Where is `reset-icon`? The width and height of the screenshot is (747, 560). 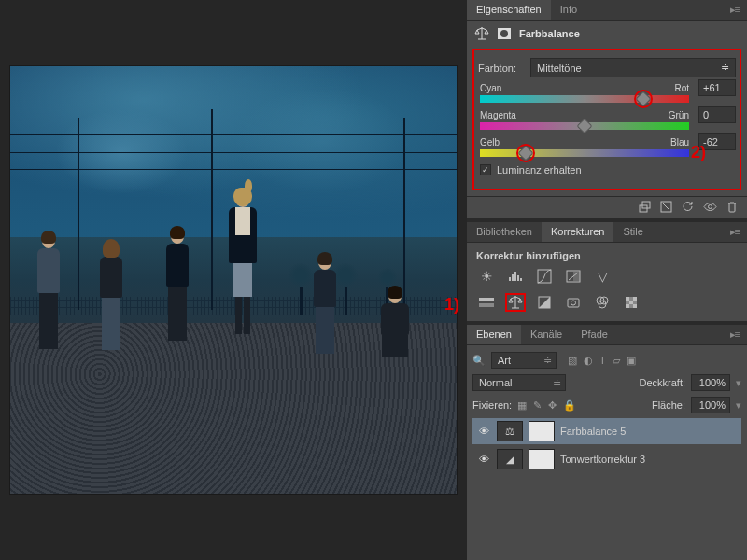
reset-icon is located at coordinates (687, 207).